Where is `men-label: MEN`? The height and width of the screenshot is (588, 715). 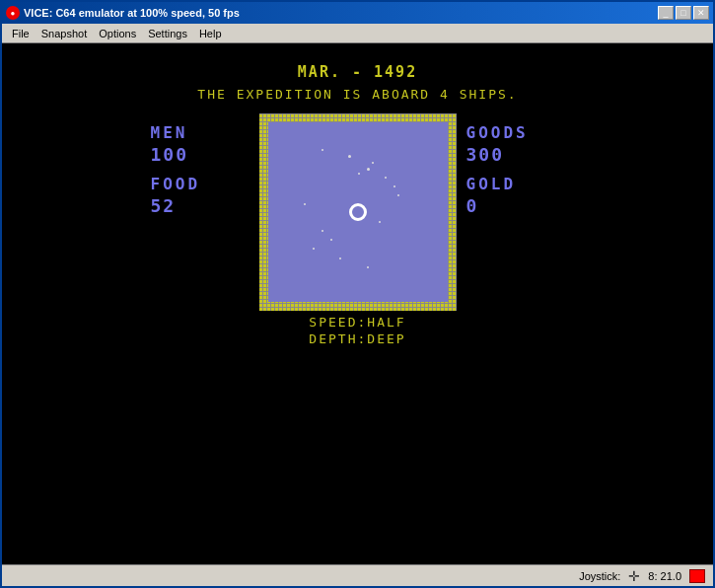 men-label: MEN is located at coordinates (200, 132).